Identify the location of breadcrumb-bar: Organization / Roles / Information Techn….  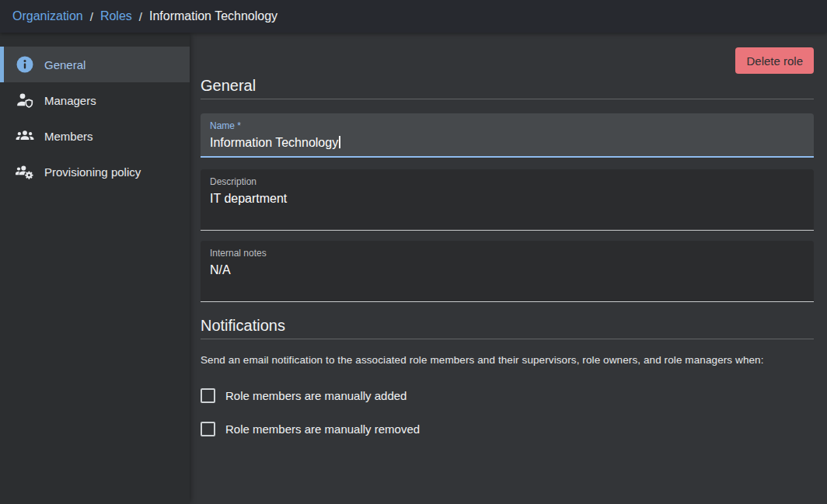
(414, 16).